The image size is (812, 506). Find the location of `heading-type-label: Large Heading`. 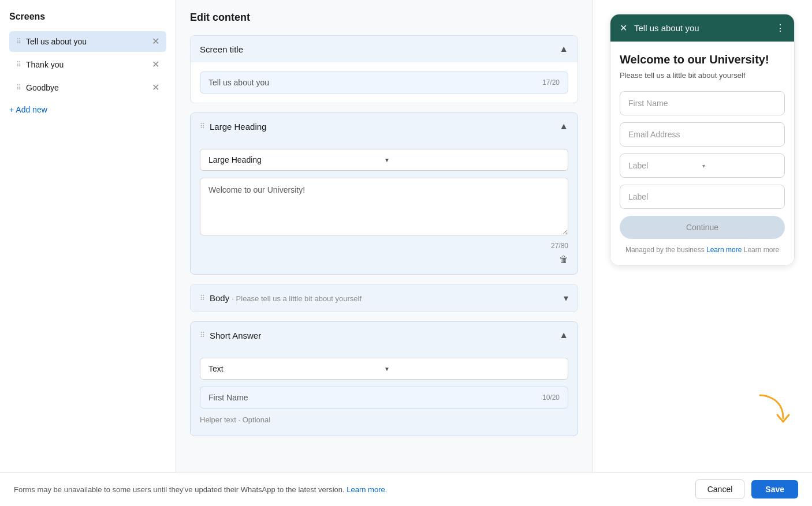

heading-type-label: Large Heading is located at coordinates (296, 160).